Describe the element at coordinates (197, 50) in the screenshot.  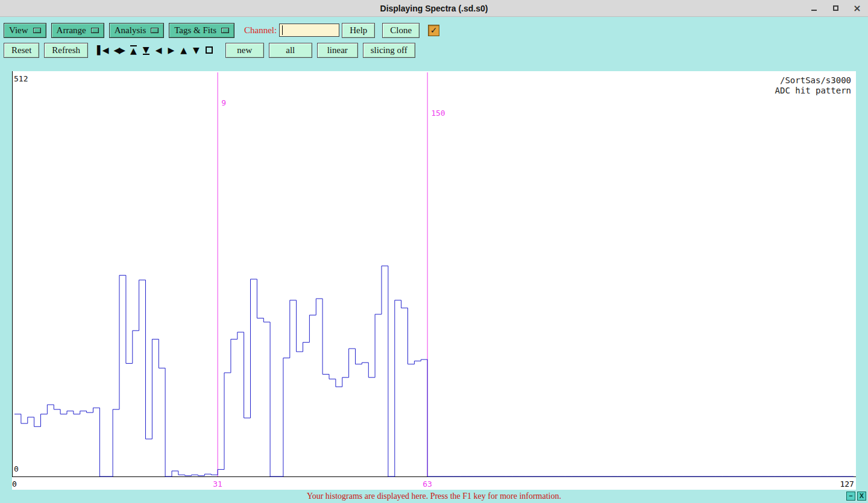
I see `scroll-down-button: ▼` at that location.